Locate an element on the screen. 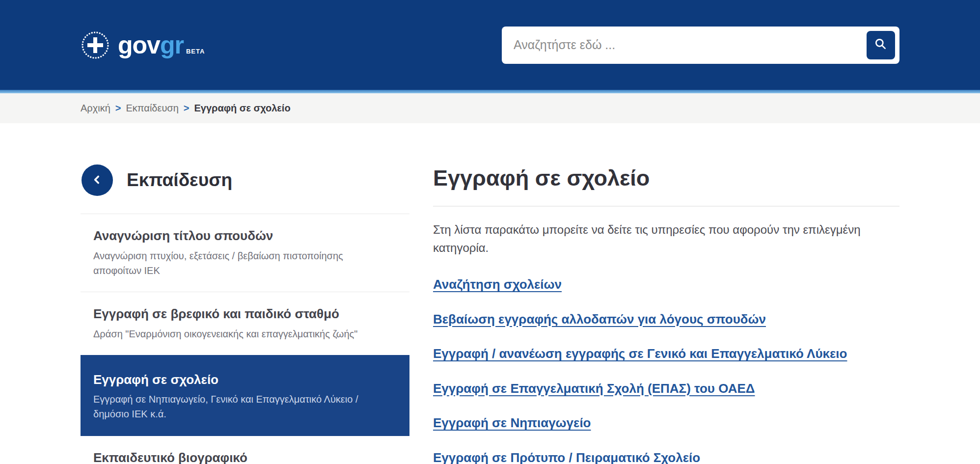  content-divider is located at coordinates (666, 206).